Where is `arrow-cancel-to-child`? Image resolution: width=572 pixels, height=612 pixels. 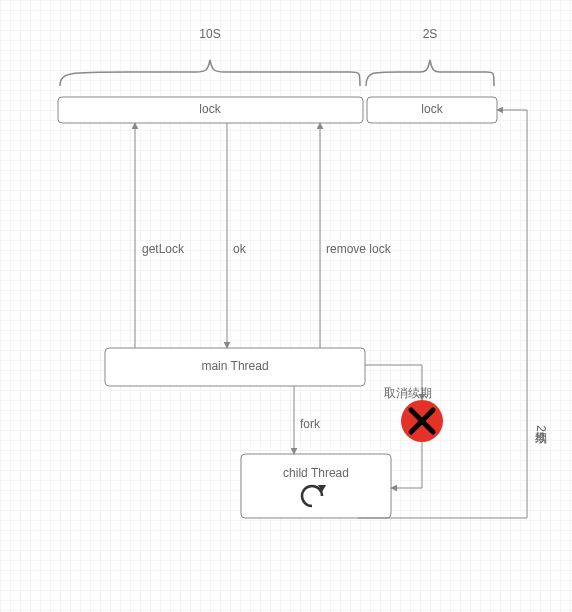
arrow-cancel-to-child is located at coordinates (406, 465).